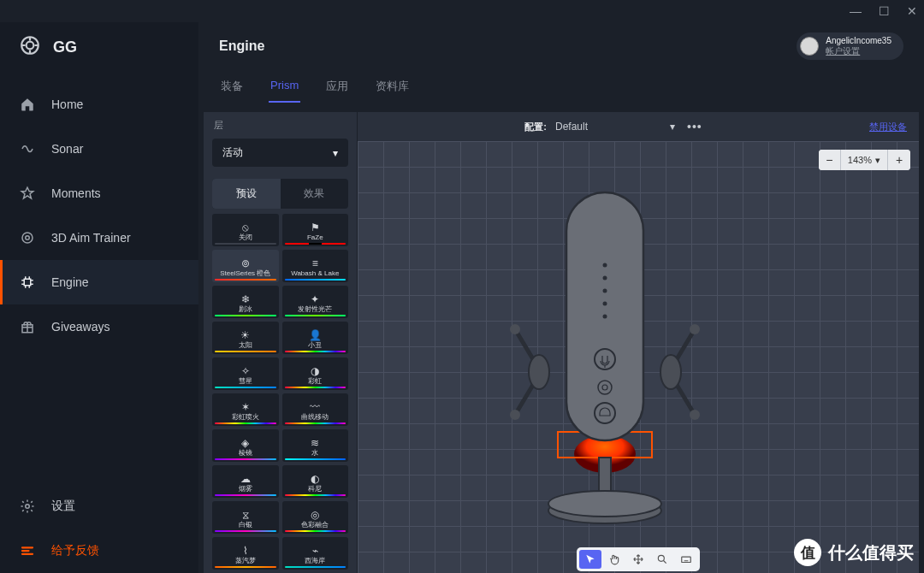 This screenshot has width=924, height=573. Describe the element at coordinates (315, 346) in the screenshot. I see `preset-label: 小丑` at that location.